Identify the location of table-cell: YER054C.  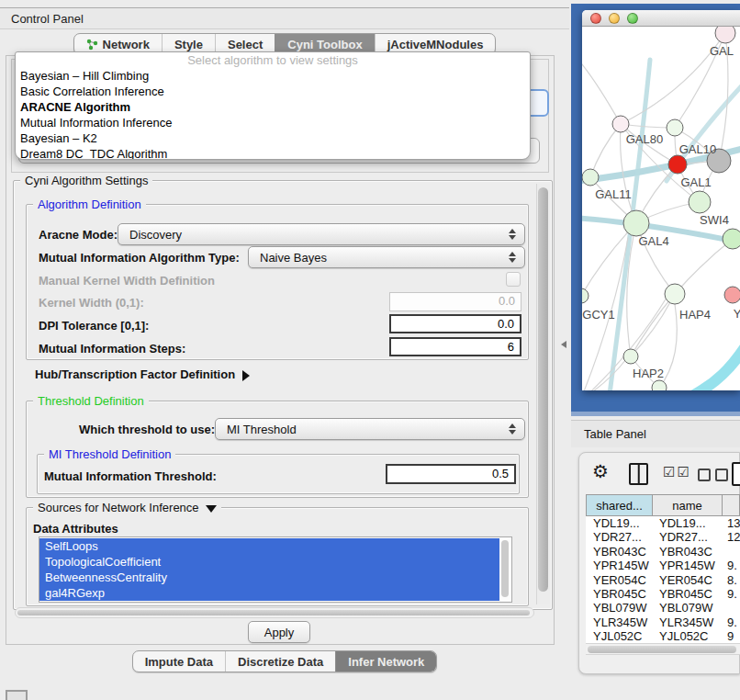
(686, 581).